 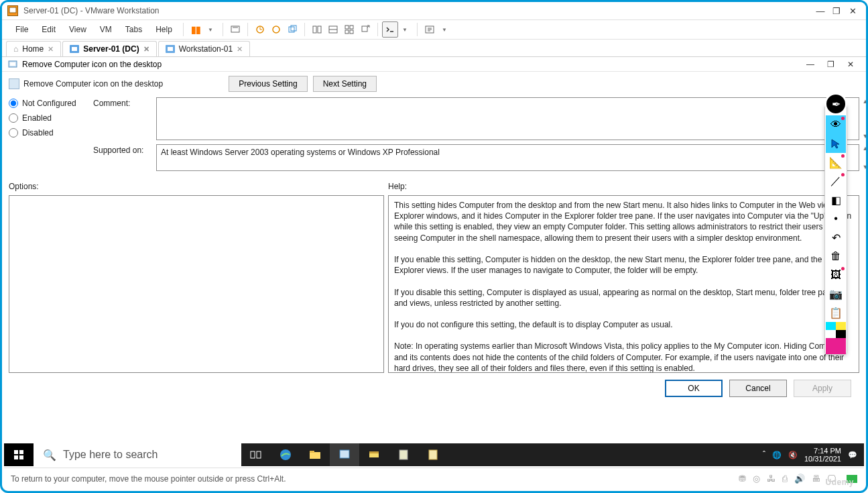 What do you see at coordinates (836, 256) in the screenshot?
I see `annotation-trash-tool: 🗑` at bounding box center [836, 256].